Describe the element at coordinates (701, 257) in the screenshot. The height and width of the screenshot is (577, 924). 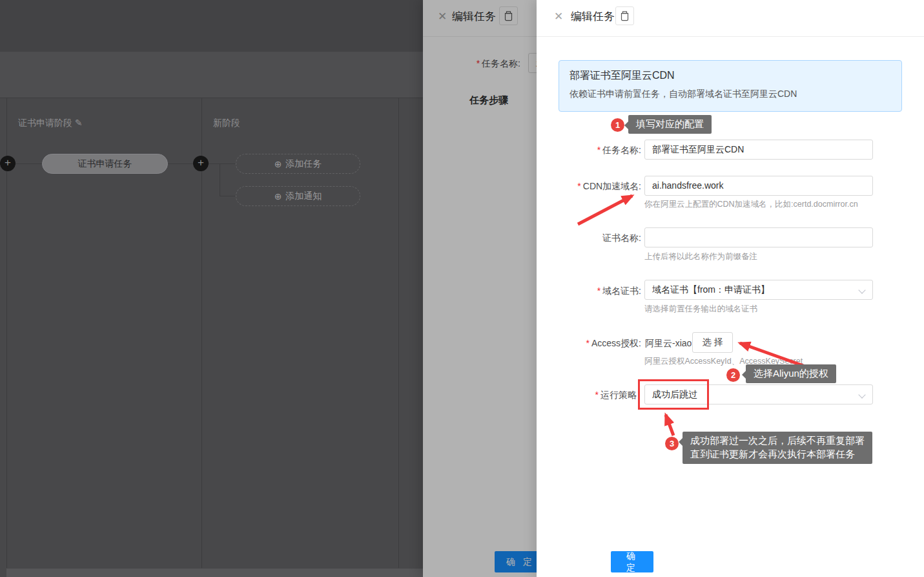
I see `cert-name-hint: 上传后将以此名称作为前缀备注` at that location.